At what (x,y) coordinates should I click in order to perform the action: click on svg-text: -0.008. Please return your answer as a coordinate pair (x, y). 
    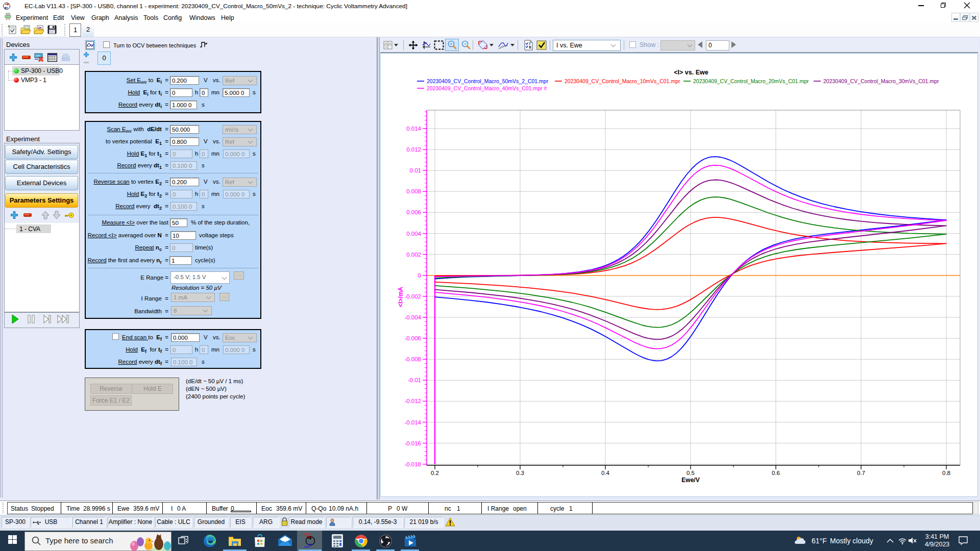
    Looking at the image, I should click on (412, 359).